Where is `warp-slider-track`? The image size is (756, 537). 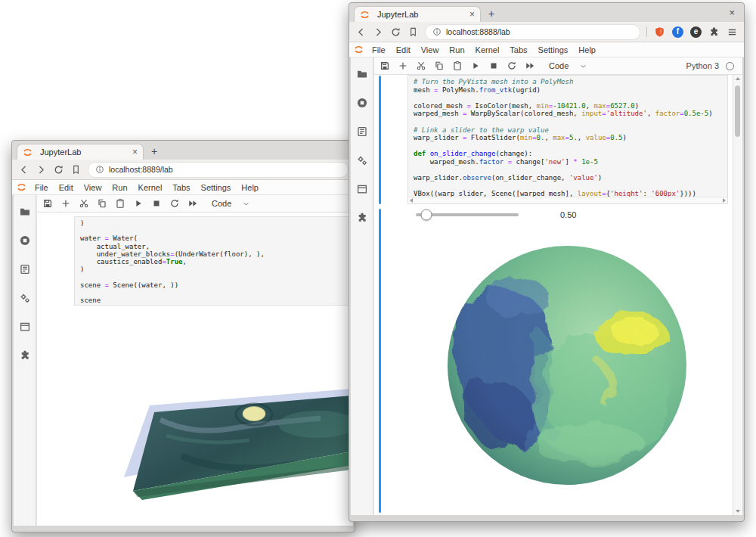 warp-slider-track is located at coordinates (467, 215).